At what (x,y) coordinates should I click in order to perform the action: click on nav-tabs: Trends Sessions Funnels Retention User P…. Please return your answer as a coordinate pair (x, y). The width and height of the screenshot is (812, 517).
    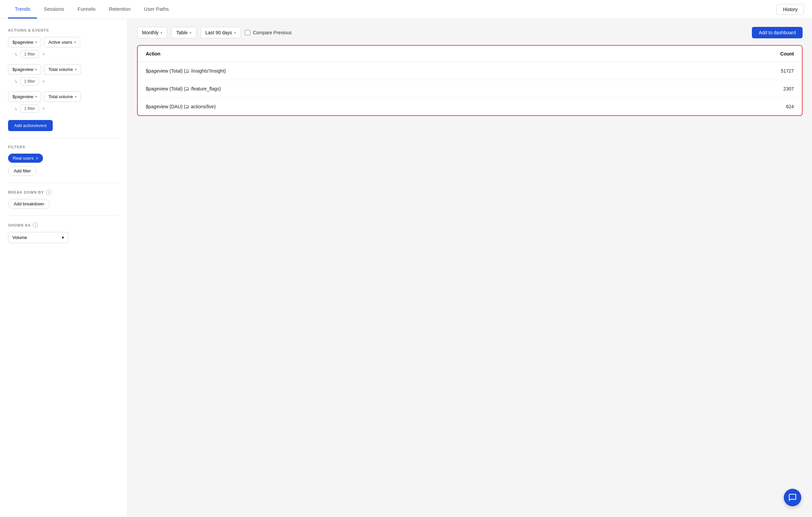
    Looking at the image, I should click on (92, 9).